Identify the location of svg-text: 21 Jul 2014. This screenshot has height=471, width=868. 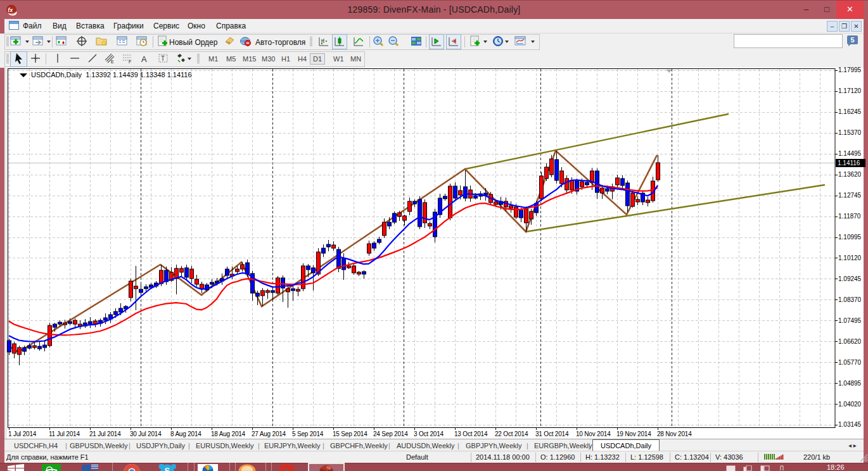
(105, 434).